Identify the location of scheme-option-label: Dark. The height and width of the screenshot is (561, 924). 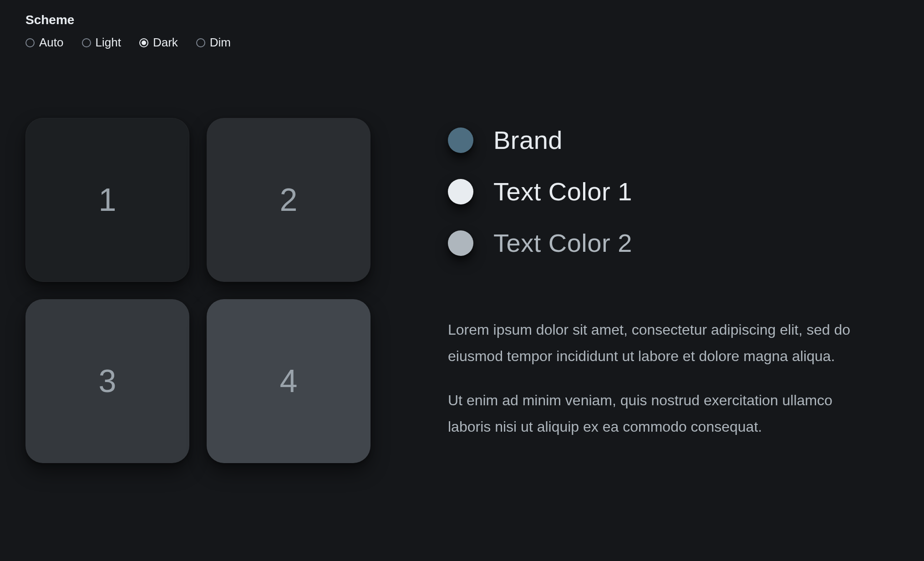
(166, 43).